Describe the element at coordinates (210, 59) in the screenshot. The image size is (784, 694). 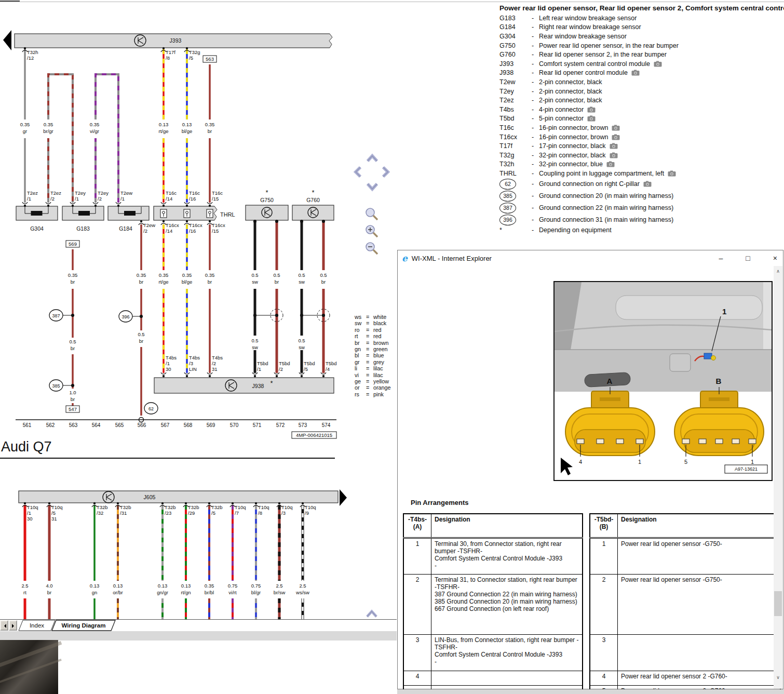
I see `ref-code: 563` at that location.